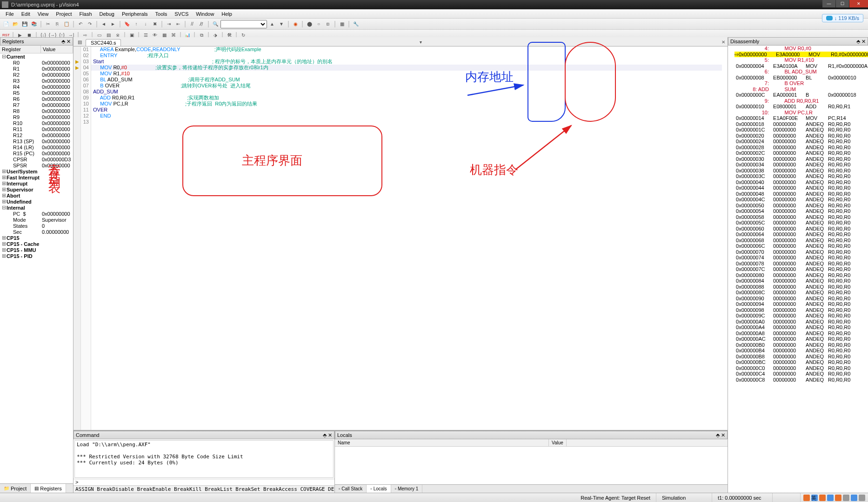 The image size is (868, 502). Describe the element at coordinates (103, 43) in the screenshot. I see `source-file-tab: S3C2440.s` at that location.